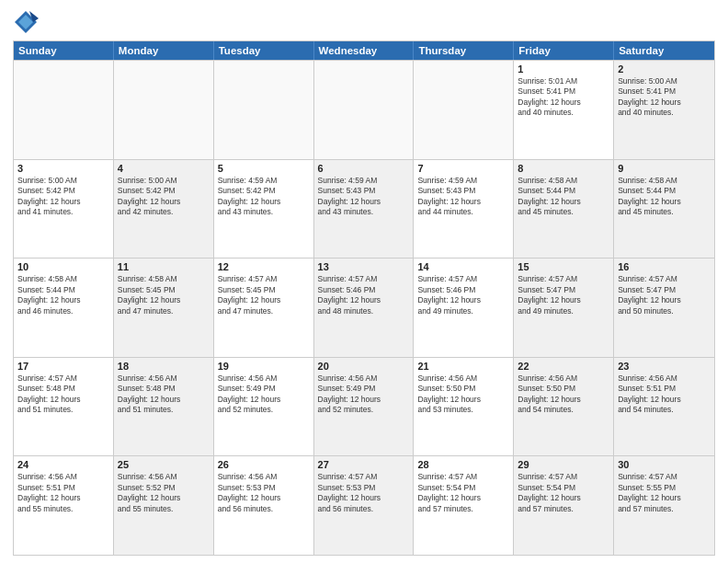 This screenshot has height=563, width=728. I want to click on calendar-header-cell: Sunday, so click(64, 51).